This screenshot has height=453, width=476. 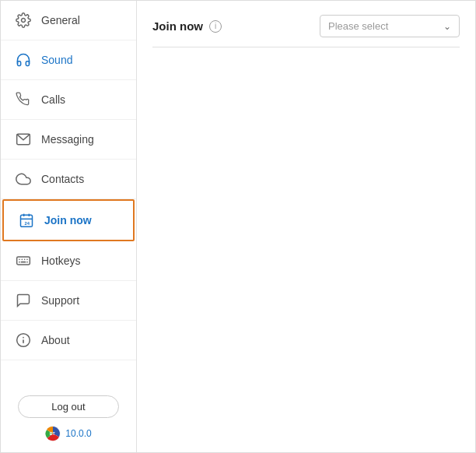 What do you see at coordinates (23, 100) in the screenshot?
I see `phone-icon` at bounding box center [23, 100].